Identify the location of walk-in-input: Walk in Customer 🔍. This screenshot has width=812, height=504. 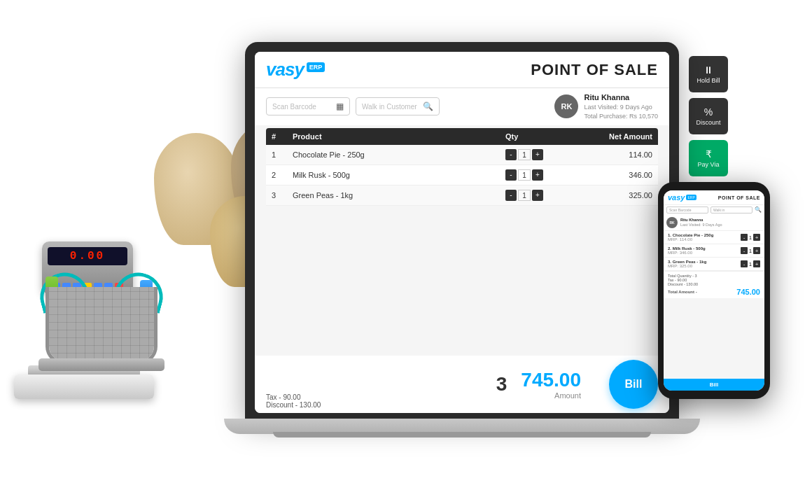
(398, 106).